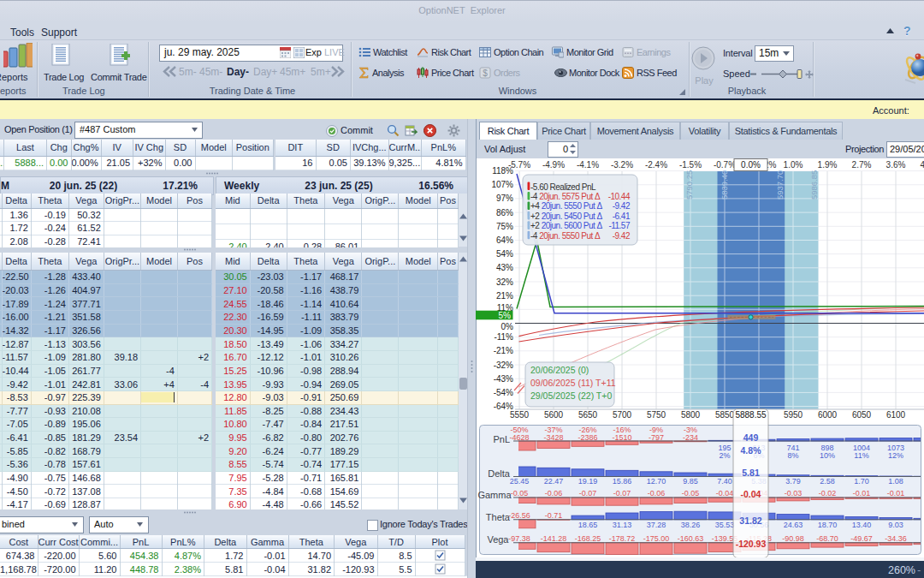 This screenshot has height=578, width=924. Describe the element at coordinates (554, 539) in the screenshot. I see `svg-text: -141.28` at that location.